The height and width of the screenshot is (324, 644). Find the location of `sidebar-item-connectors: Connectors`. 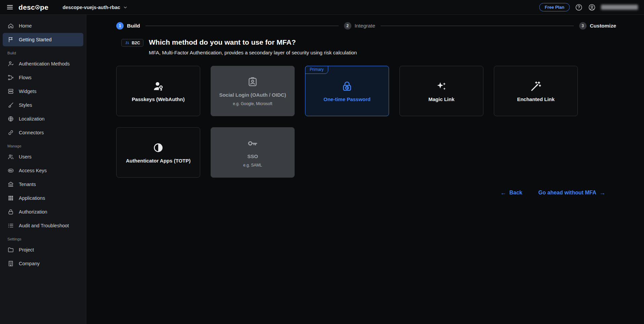

sidebar-item-connectors: Connectors is located at coordinates (43, 133).